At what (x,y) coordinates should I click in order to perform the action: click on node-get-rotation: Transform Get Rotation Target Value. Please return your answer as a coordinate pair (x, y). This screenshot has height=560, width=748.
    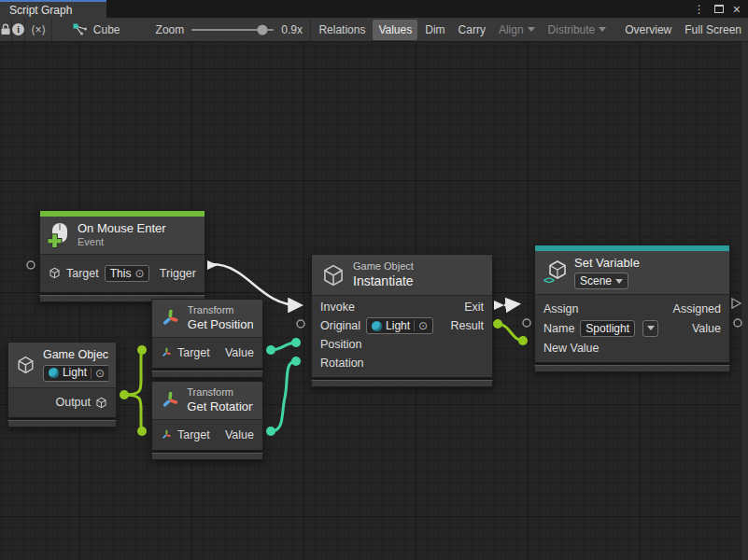
    Looking at the image, I should click on (207, 420).